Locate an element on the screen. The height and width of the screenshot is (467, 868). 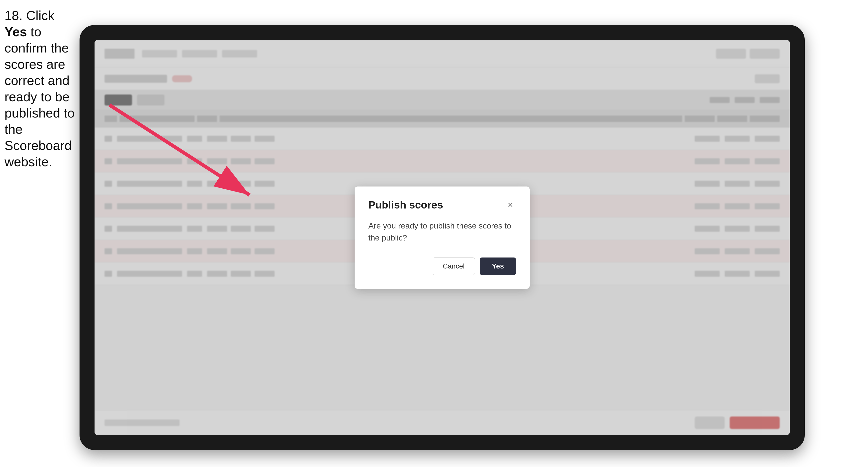
cancel-button: Cancel is located at coordinates (454, 266).